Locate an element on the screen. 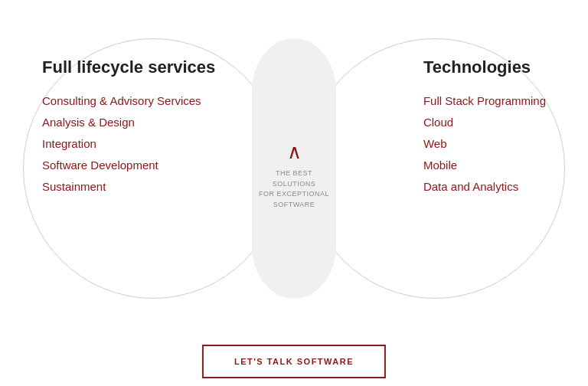 This screenshot has width=588, height=386. center-line2: FOR EXCEPTIONAL is located at coordinates (294, 194).